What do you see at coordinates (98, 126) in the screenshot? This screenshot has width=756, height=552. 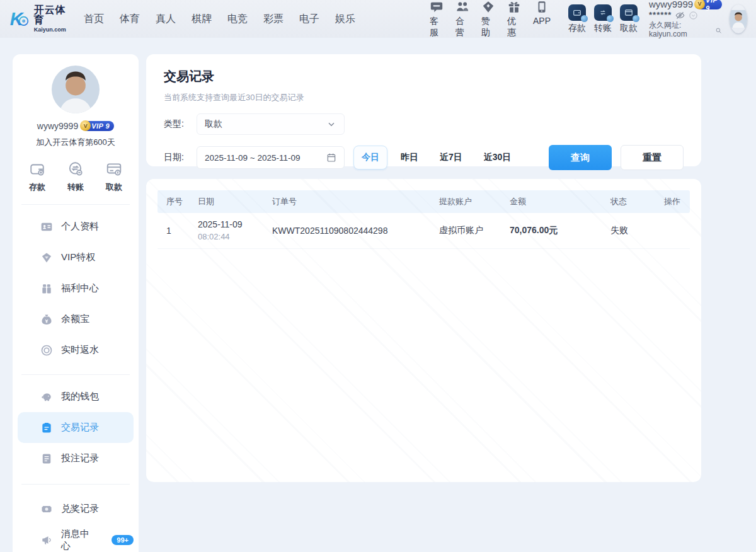 I see `sidebar-vip-badge: V VIP 9` at bounding box center [98, 126].